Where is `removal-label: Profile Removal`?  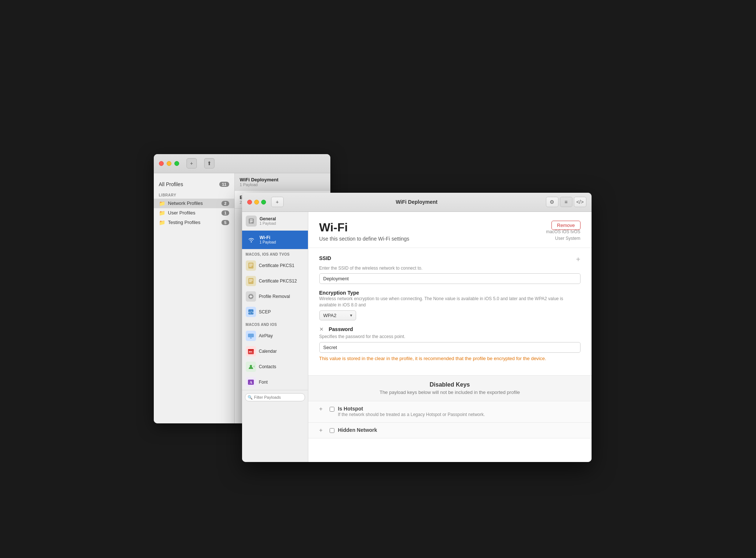 removal-label: Profile Removal is located at coordinates (274, 296).